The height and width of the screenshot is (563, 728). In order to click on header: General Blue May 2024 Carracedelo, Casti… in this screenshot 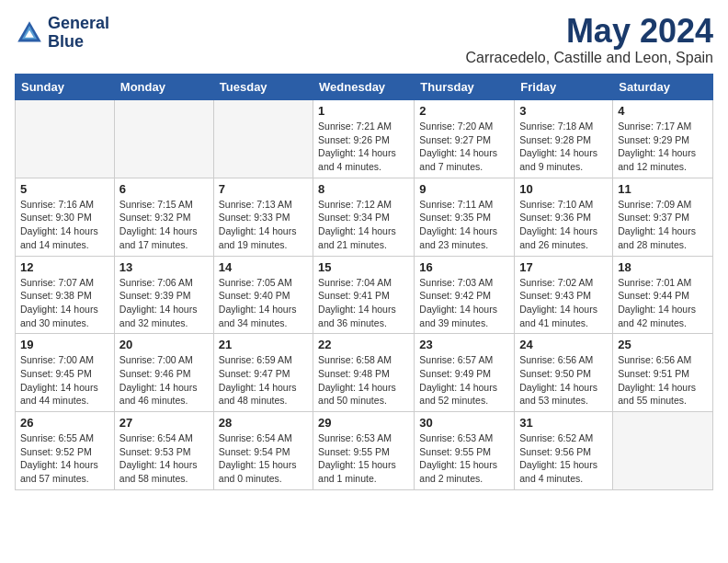, I will do `click(364, 40)`.